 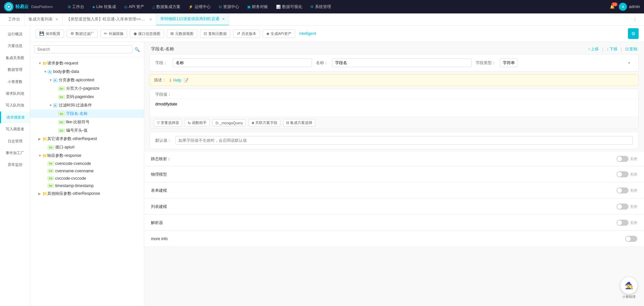 What do you see at coordinates (114, 34) in the screenshot?
I see `remedy-button: ✏ 补漏措施` at bounding box center [114, 34].